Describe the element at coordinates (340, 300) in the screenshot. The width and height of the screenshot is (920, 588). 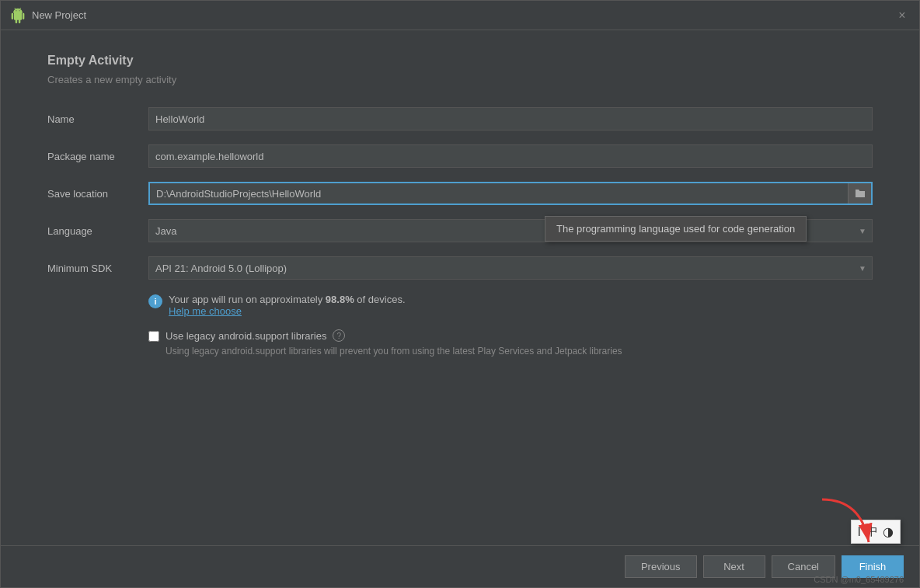
I see `info-bold: 98.8%` at that location.